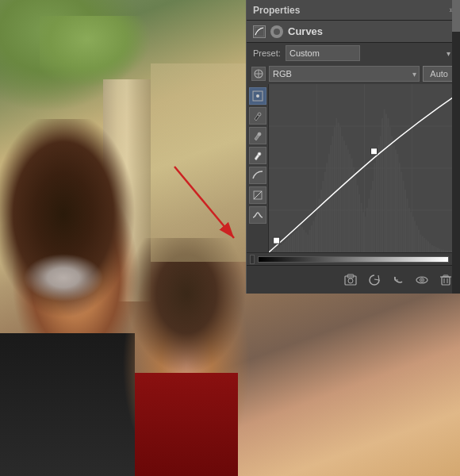 The width and height of the screenshot is (460, 476). What do you see at coordinates (305, 32) in the screenshot?
I see `curves-title: Curves` at bounding box center [305, 32].